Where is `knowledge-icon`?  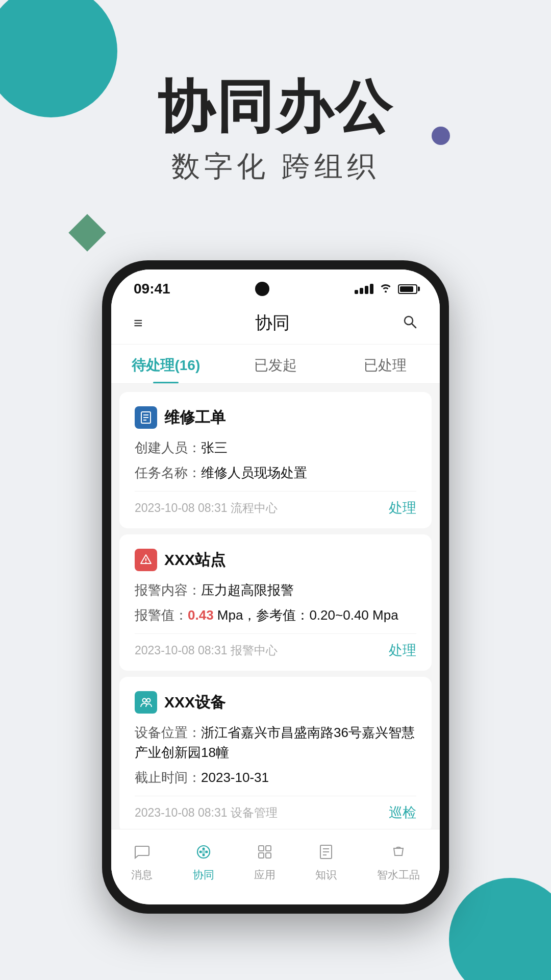
knowledge-icon is located at coordinates (326, 854).